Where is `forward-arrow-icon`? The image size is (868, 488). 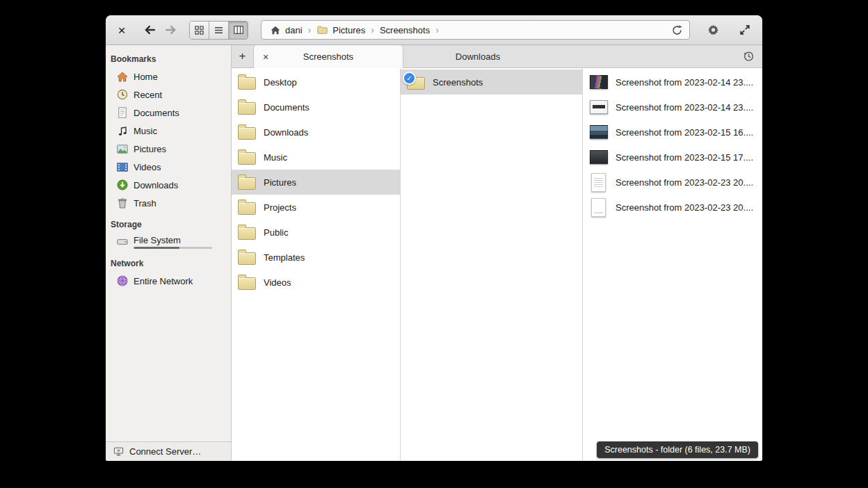
forward-arrow-icon is located at coordinates (171, 31).